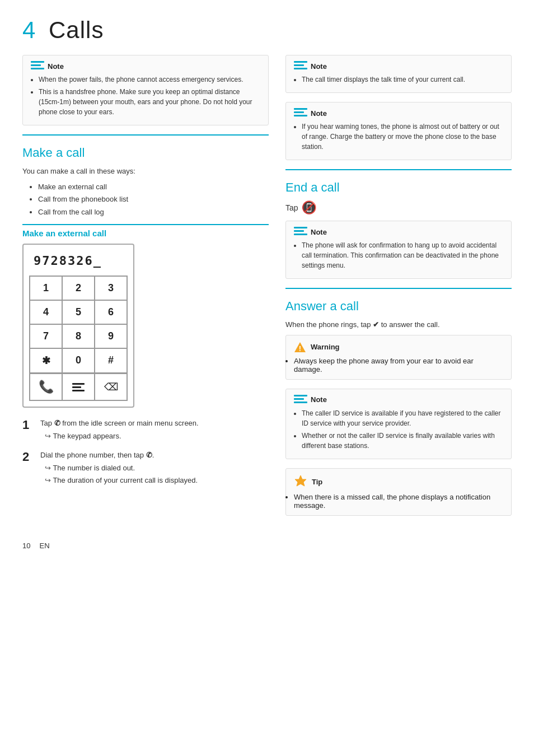  I want to click on make-a-call-title: Make a call, so click(146, 151).